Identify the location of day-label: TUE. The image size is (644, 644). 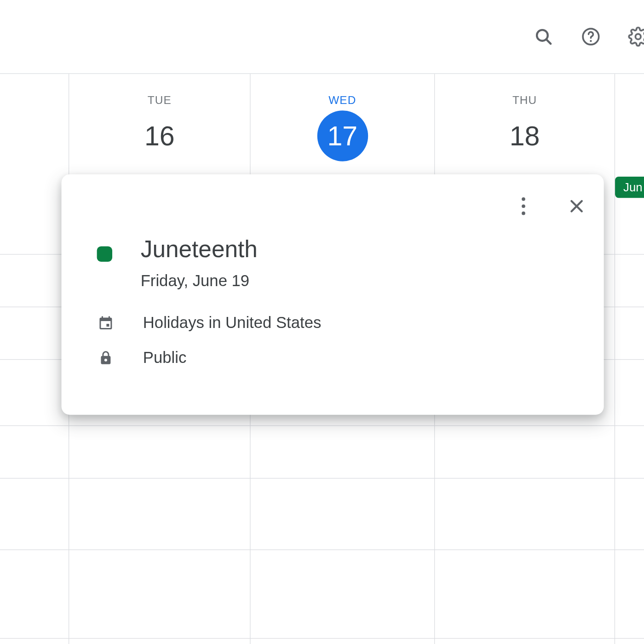
(159, 100).